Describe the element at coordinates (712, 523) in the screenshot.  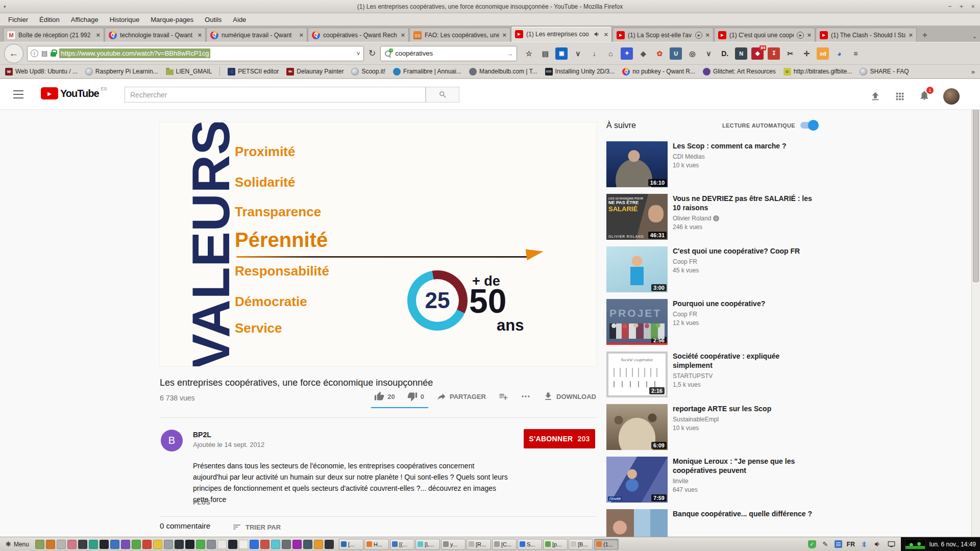
I see `suggested-video-item: Banque coopérative... quelle différence …` at that location.